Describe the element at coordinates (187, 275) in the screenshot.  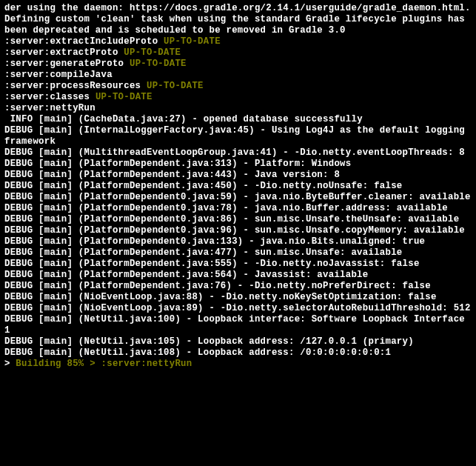
I see `terminal-text-segment: DEBUG [main] (PlatformDependent.java:564…` at that location.